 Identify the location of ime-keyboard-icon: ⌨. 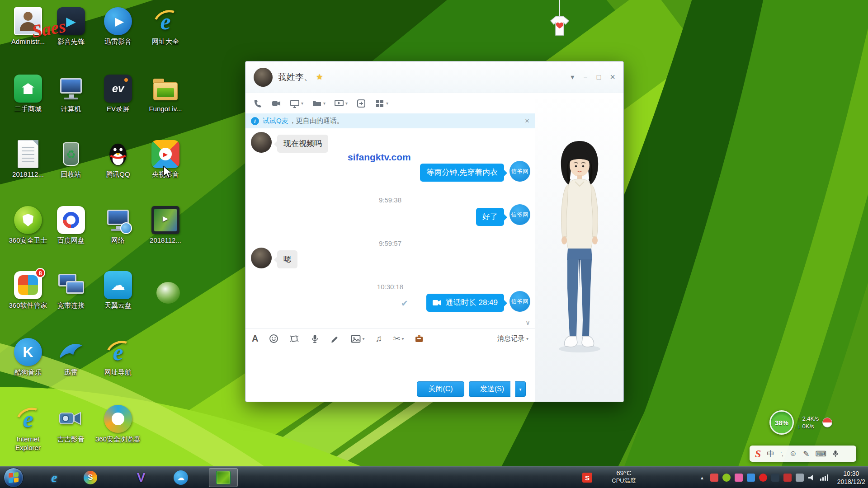
(821, 454).